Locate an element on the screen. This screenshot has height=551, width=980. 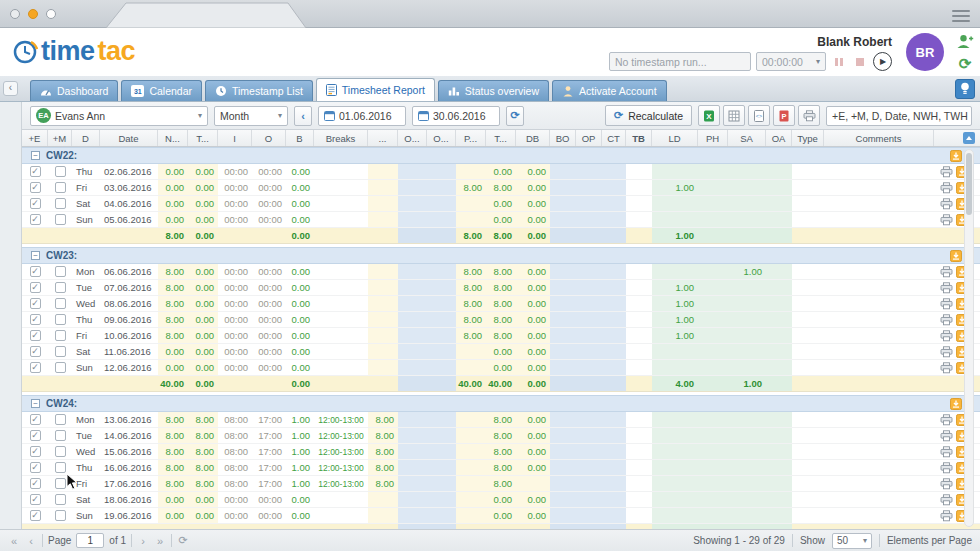
group-header-row: −CW23: is located at coordinates (501, 256).